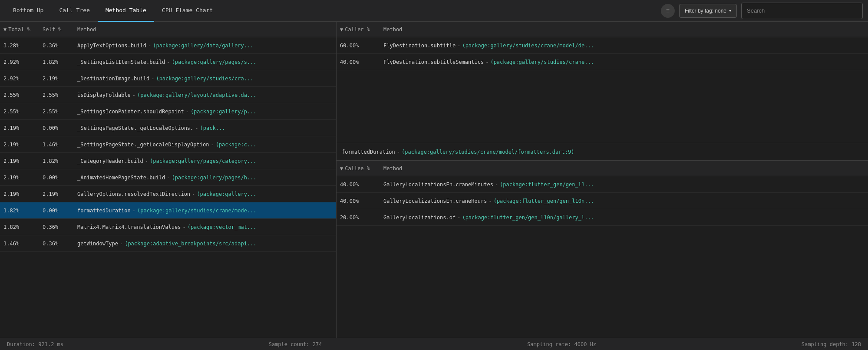 The height and width of the screenshot is (350, 868). Describe the element at coordinates (708, 11) in the screenshot. I see `filter-tag-button: Filter by tag: none ▾` at that location.